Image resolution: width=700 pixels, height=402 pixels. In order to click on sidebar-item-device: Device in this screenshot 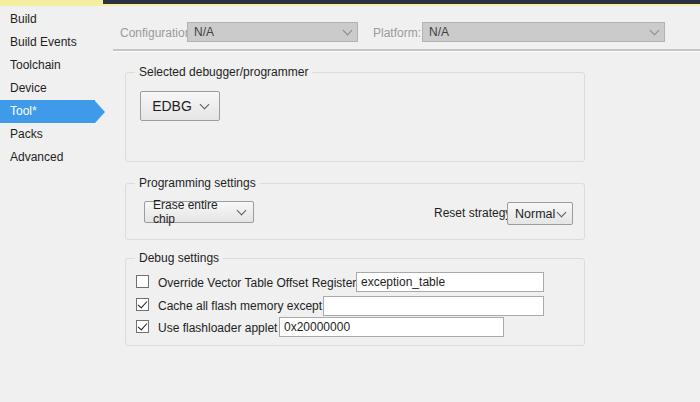, I will do `click(48, 88)`.